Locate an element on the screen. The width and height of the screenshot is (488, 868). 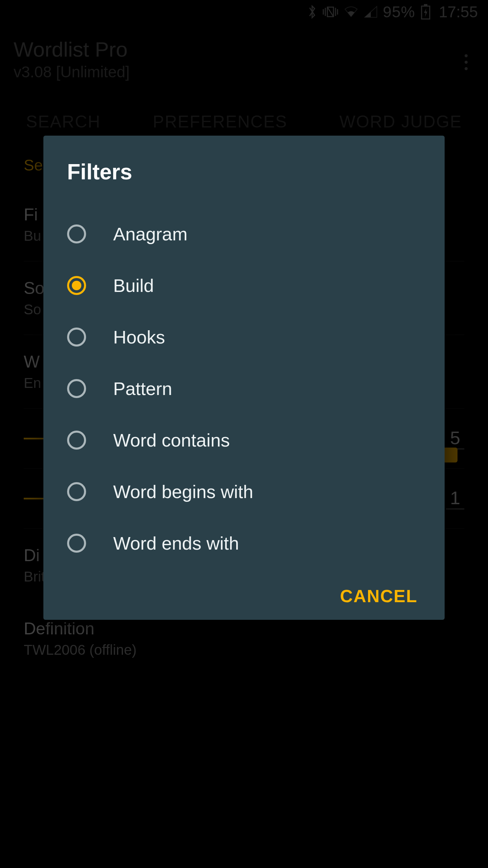
option-label: Pattern is located at coordinates (143, 389).